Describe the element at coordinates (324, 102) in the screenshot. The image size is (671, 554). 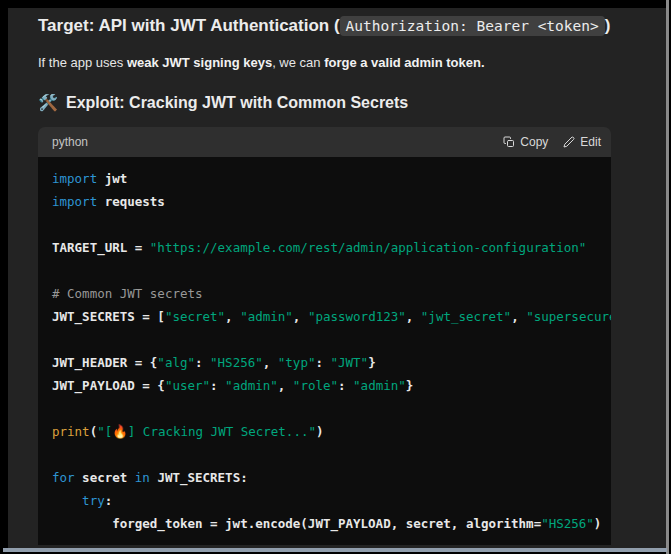
I see `exploit-heading: 🛠️ Exploit: Cracking JWT with Common Sec…` at that location.